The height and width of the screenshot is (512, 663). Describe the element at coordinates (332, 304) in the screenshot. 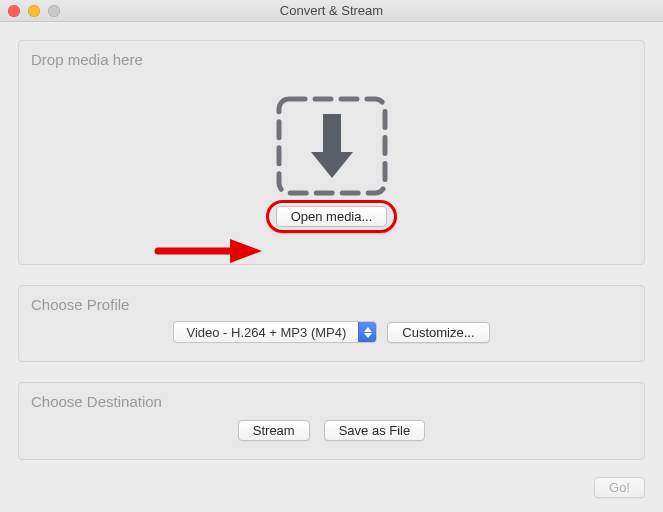

I see `choose-profile-legend: Choose Profile` at that location.